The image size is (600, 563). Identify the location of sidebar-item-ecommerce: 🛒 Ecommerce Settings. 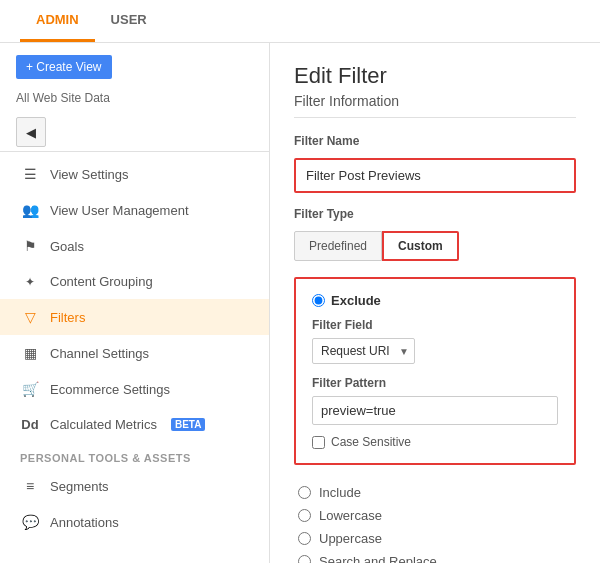
(134, 389).